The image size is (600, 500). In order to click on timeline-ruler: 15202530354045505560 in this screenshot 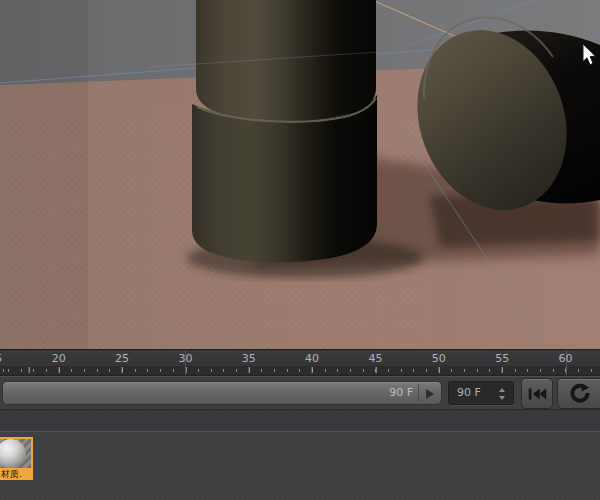, I will do `click(300, 362)`.